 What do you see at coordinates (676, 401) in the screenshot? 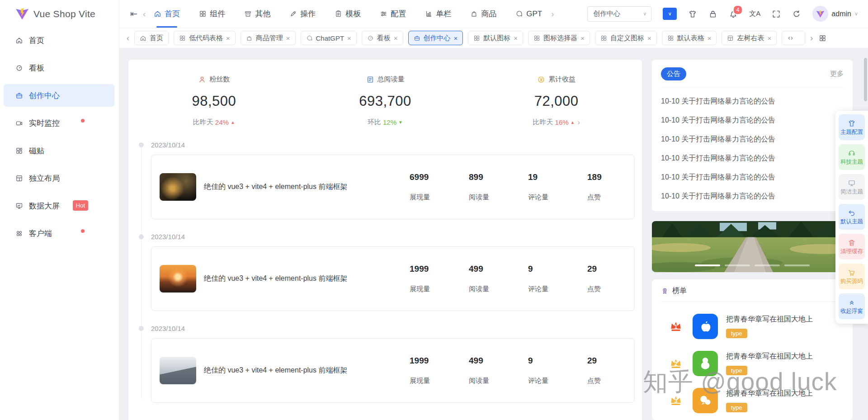
I see `rank-number: 3` at bounding box center [676, 401].